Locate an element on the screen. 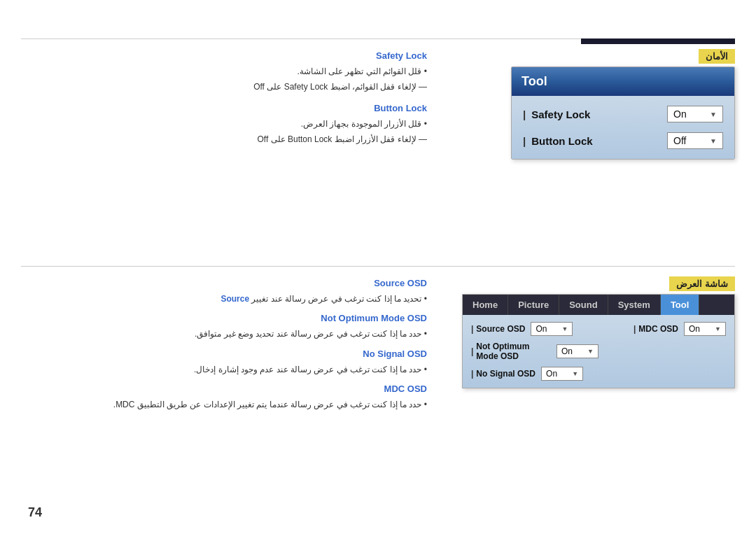 This screenshot has height=534, width=756. bottom-left-content: Source OSD • تحديد ما إذا كنت ترغب في عر… is located at coordinates (224, 345).